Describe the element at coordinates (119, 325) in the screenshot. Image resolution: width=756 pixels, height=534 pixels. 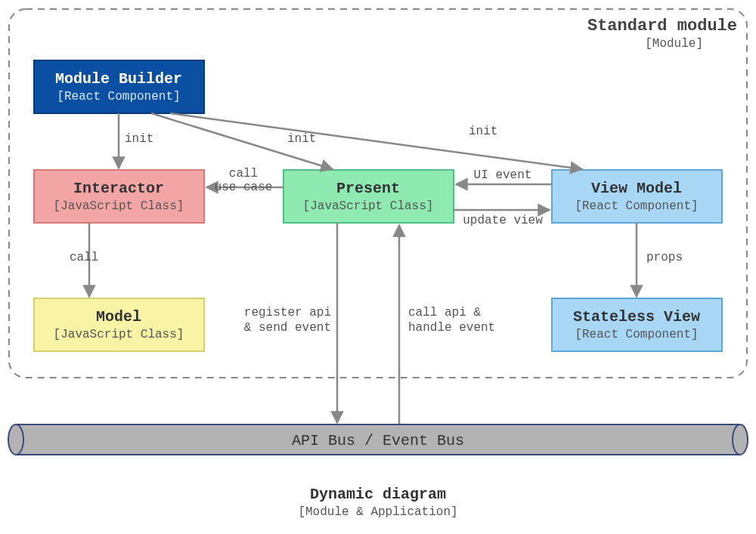
I see `box-model: Model [JavaScript Class]` at that location.